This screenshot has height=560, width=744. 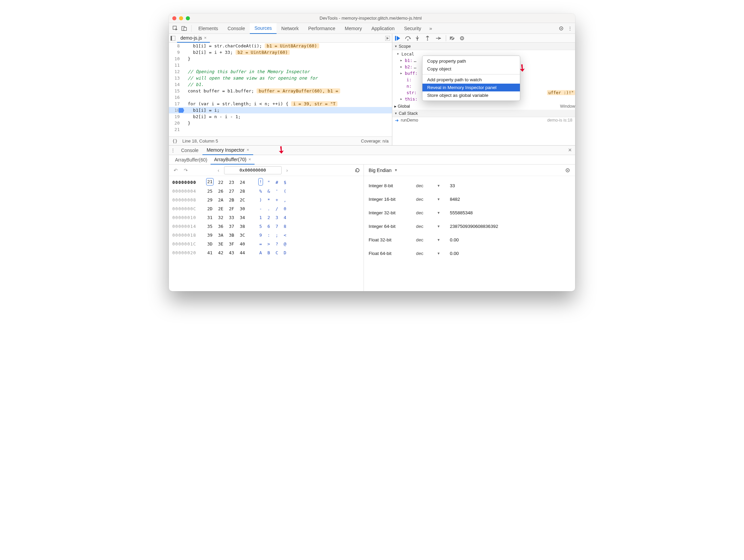 What do you see at coordinates (287, 170) in the screenshot?
I see `next-page-icon: ›` at bounding box center [287, 170].